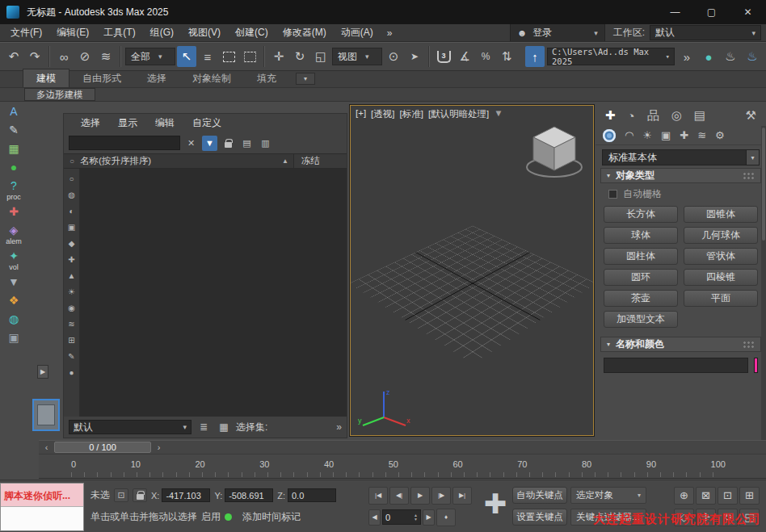 The width and height of the screenshot is (766, 532). I want to click on display-filter-icon: ✚, so click(71, 260).